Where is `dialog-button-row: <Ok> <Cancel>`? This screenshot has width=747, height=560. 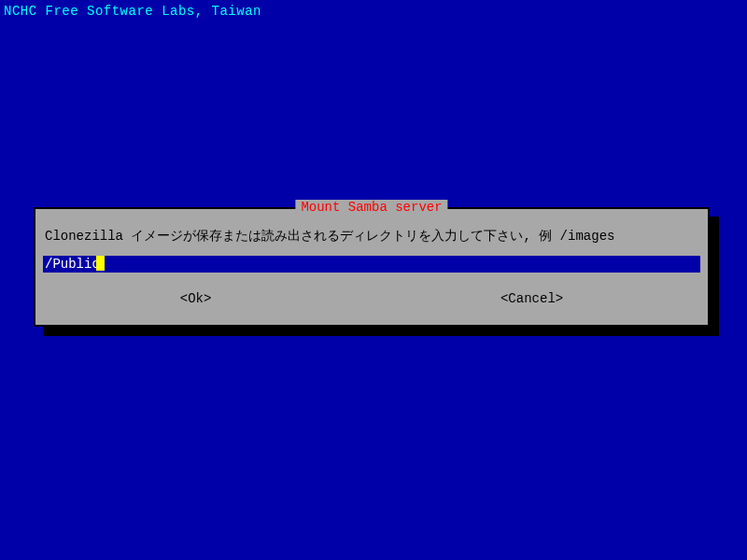
dialog-button-row: <Ok> <Cancel> is located at coordinates (372, 299).